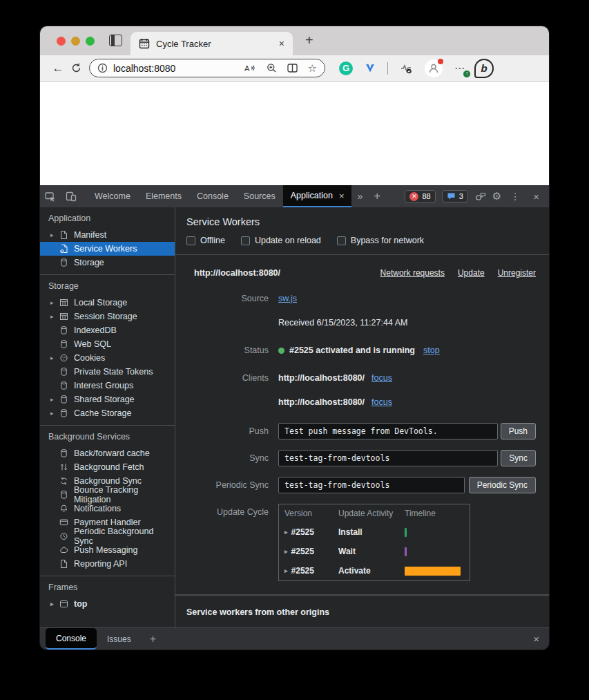 This screenshot has width=589, height=700. What do you see at coordinates (76, 41) in the screenshot?
I see `minimize-window-button` at bounding box center [76, 41].